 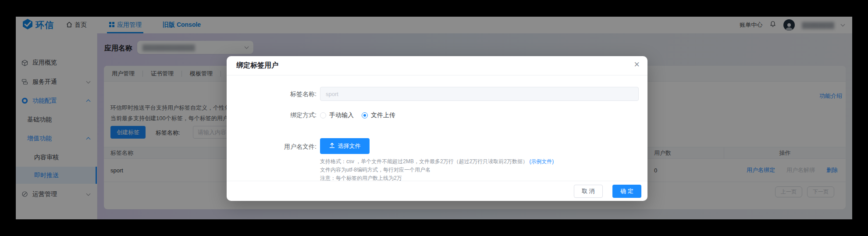 What do you see at coordinates (541, 161) in the screenshot?
I see `sample-file-link: (示例文件)` at bounding box center [541, 161].